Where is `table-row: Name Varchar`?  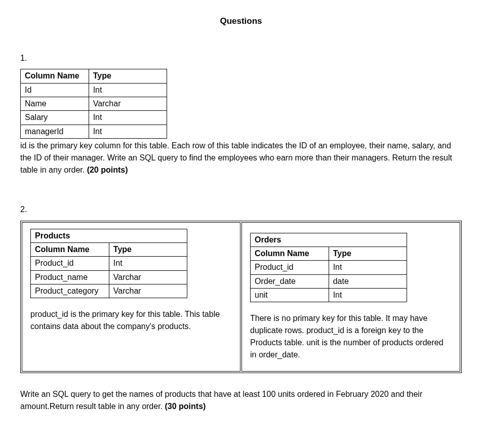
table-row: Name Varchar is located at coordinates (94, 103).